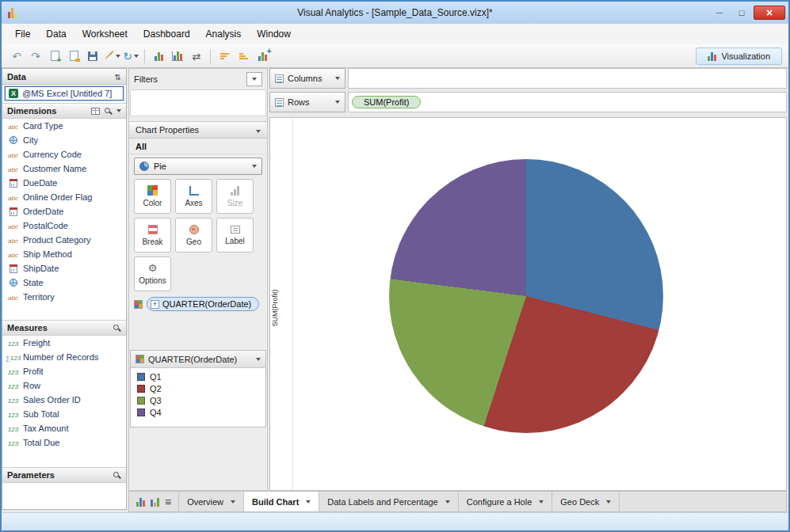  Describe the element at coordinates (64, 414) in the screenshot. I see `measure-item: Sub Total` at that location.